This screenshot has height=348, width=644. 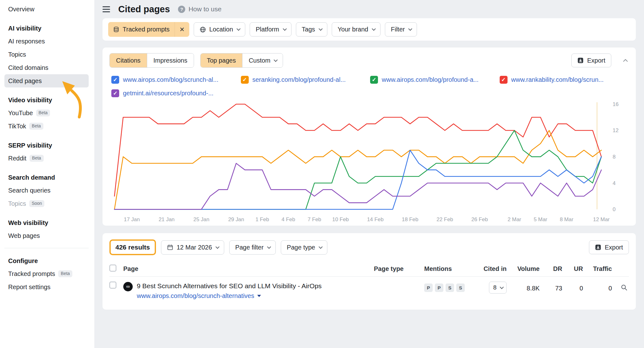 I want to click on export-chart-button: Export, so click(x=591, y=60).